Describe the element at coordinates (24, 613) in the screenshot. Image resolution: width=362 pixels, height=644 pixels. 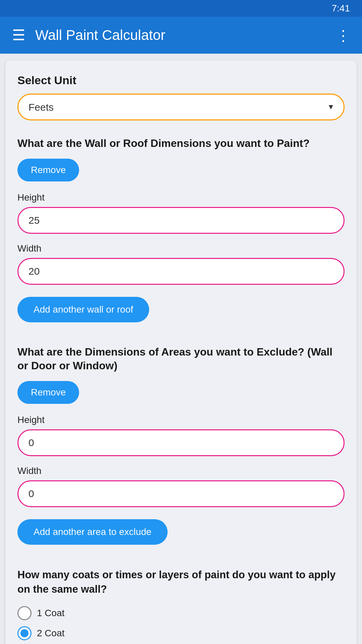
I see `coat-1-radio-circle` at that location.